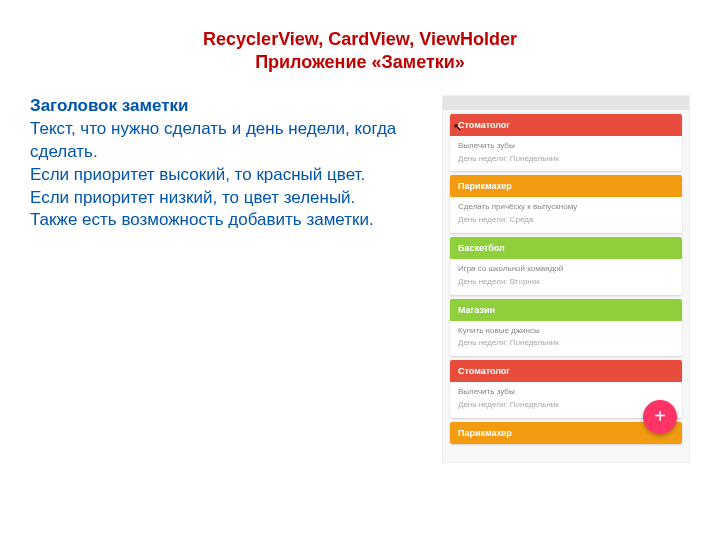  I want to click on title-line-1: RecyclerView, CardView, ViewHolder, so click(360, 40).